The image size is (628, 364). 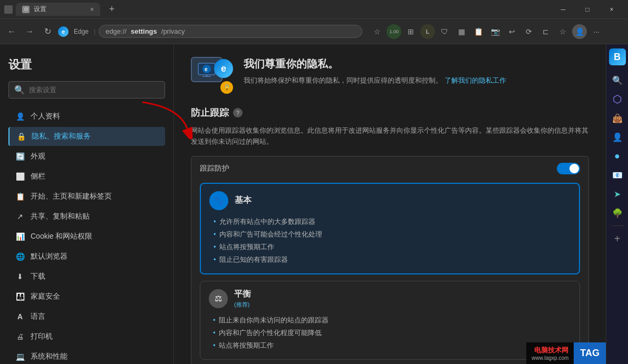 I want to click on sidebar-item-sidebar: ⬜ 侧栏, so click(x=86, y=176).